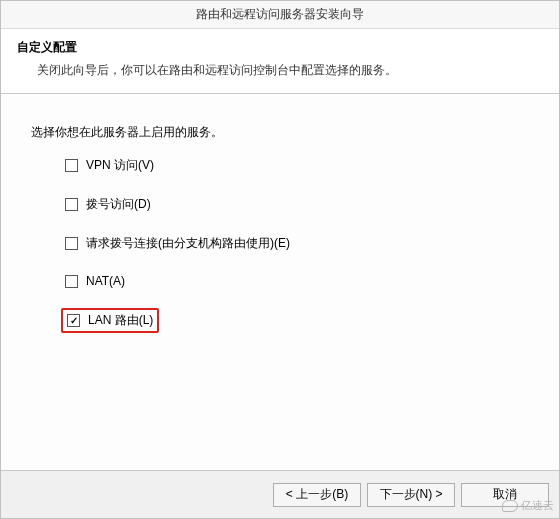 The height and width of the screenshot is (519, 560). I want to click on wizard-header: 自定义配置 关闭此向导后，你可以在路由和远程访问控制台中配置选择的服务。, so click(280, 62).